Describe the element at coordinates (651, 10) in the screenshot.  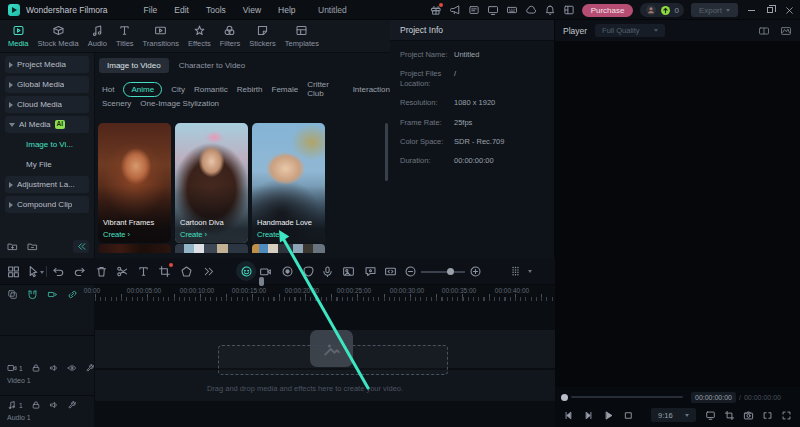
I see `avatar` at that location.